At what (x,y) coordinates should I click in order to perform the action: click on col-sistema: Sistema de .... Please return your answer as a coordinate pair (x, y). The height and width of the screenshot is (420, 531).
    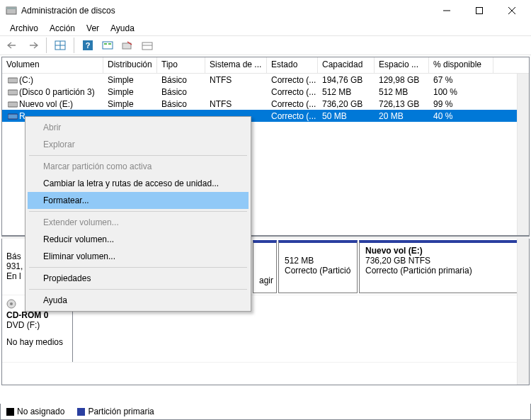
    Looking at the image, I should click on (236, 65).